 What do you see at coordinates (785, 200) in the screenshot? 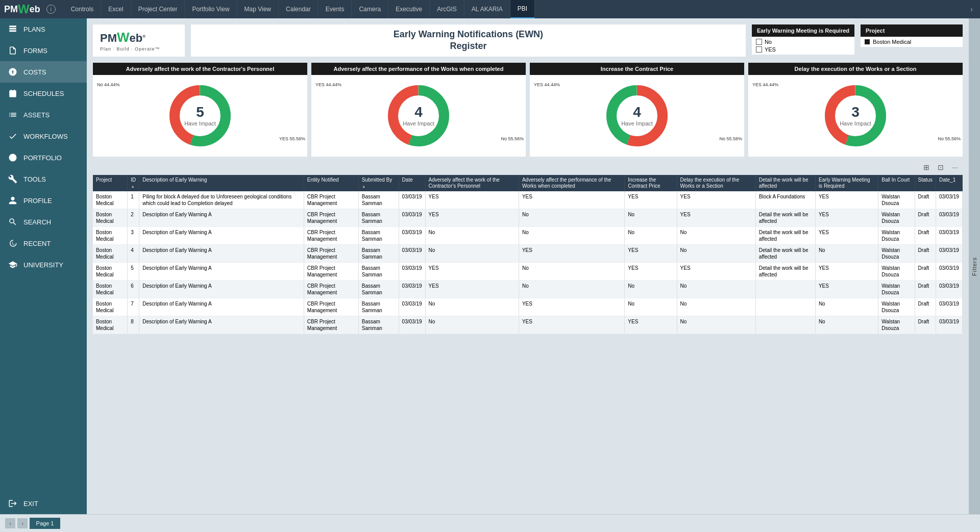
I see `table-cell: Block A Foundations` at bounding box center [785, 200].